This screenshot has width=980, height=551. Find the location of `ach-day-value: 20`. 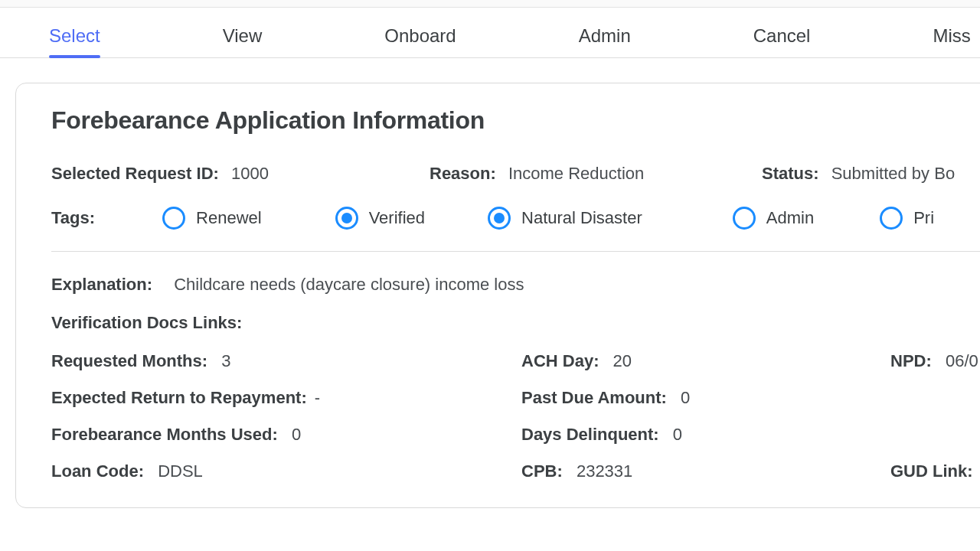

ach-day-value: 20 is located at coordinates (622, 361).